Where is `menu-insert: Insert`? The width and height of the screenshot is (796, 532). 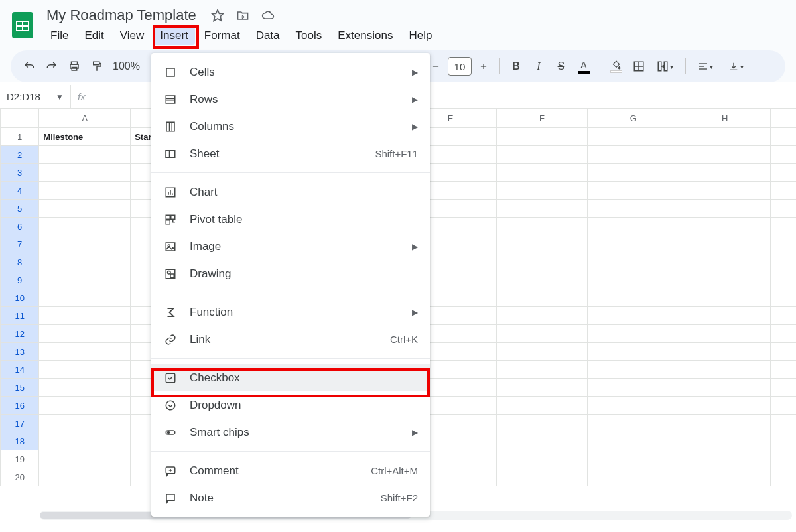
menu-insert: Insert is located at coordinates (174, 36).